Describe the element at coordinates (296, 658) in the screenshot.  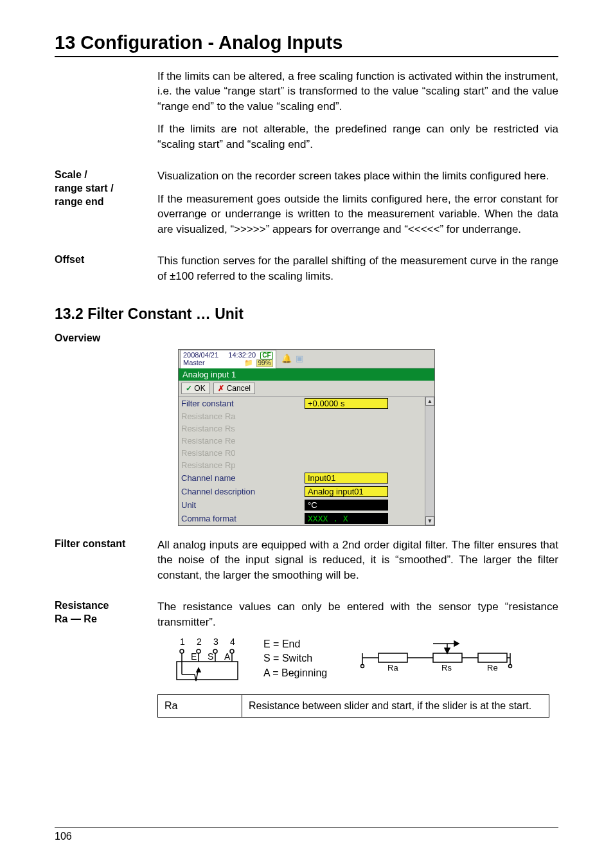
I see `s-line: S = Switch` at that location.